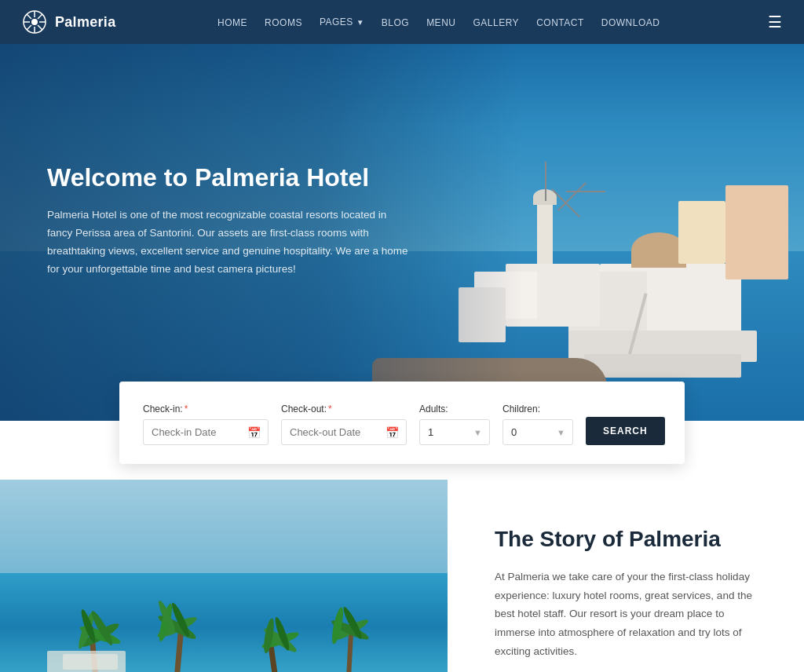 The image size is (804, 672). What do you see at coordinates (344, 424) in the screenshot?
I see `checkout-field: Check-out:* 📅` at bounding box center [344, 424].